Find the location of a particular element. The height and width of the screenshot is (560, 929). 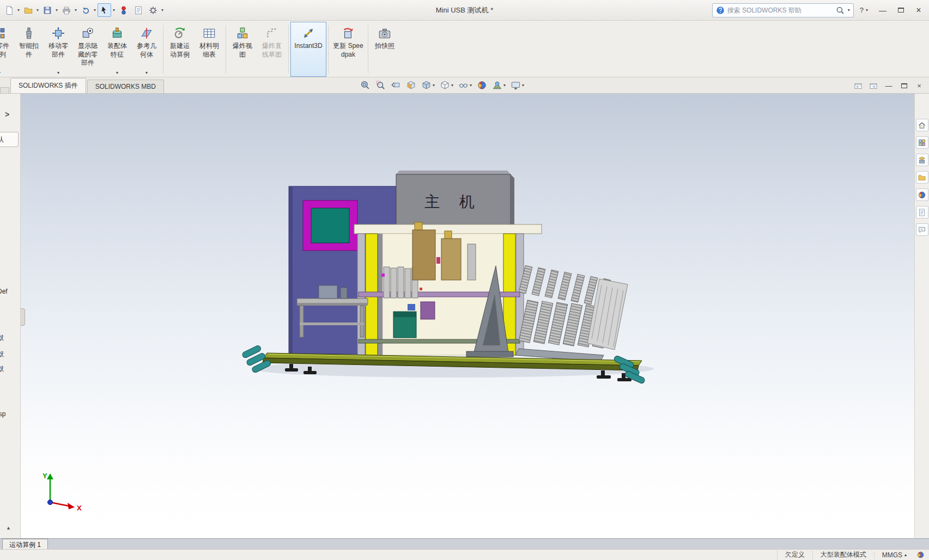

titlebar-right: ▾ ?▾ — × is located at coordinates (819, 10).